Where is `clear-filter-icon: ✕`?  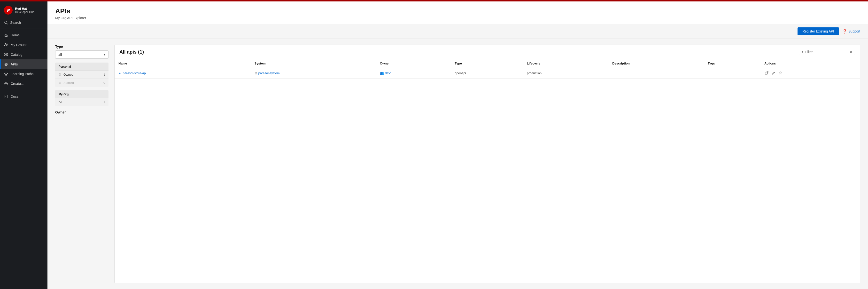
clear-filter-icon: ✕ is located at coordinates (851, 52).